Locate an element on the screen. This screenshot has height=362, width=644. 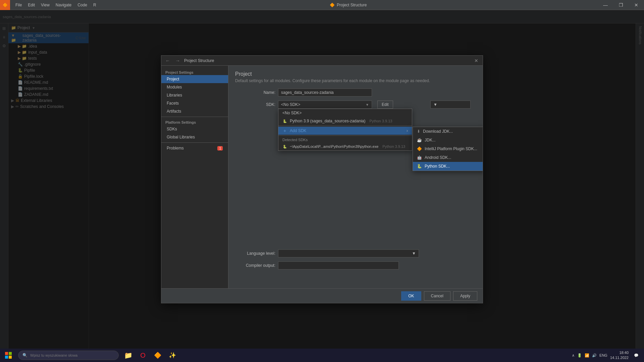
detected-python-icon: 🐍 is located at coordinates (285, 146).